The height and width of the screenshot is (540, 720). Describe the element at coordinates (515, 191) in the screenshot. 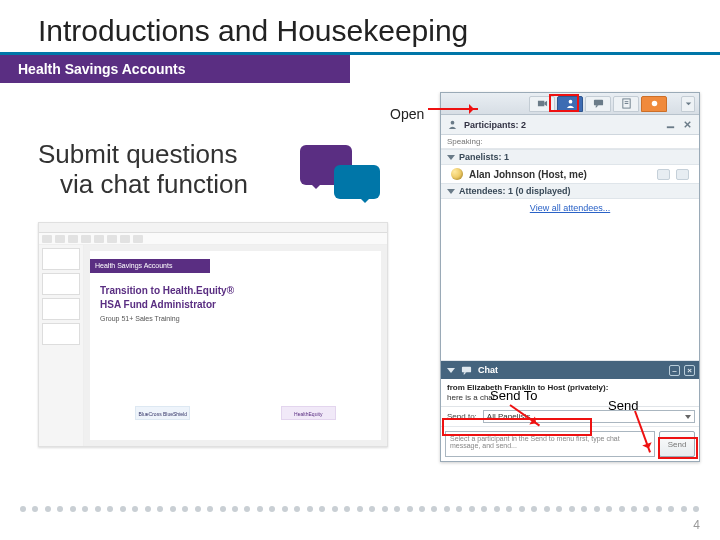

I see `attendees-header-label: Attendees: 1 (0 displayed)` at that location.